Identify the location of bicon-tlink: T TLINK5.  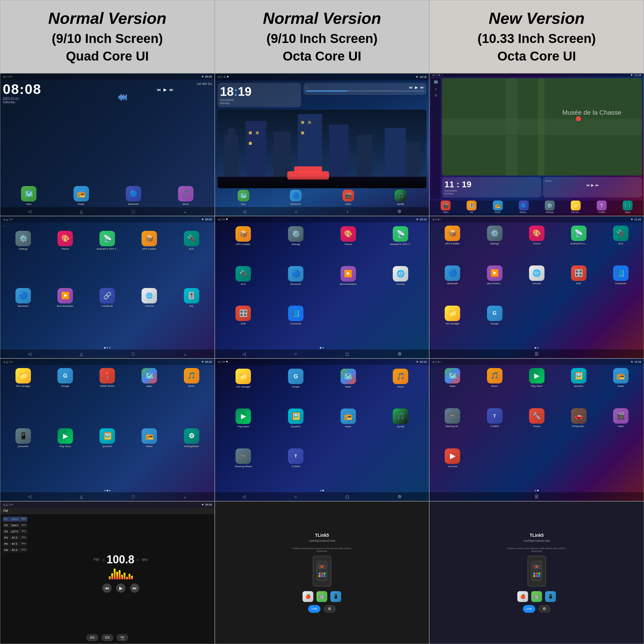
(602, 207).